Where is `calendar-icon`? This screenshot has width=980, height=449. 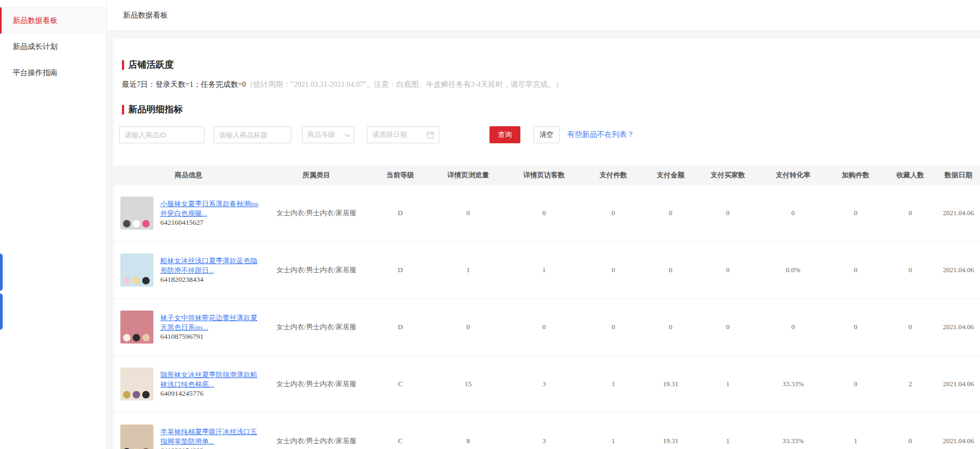
calendar-icon is located at coordinates (430, 135).